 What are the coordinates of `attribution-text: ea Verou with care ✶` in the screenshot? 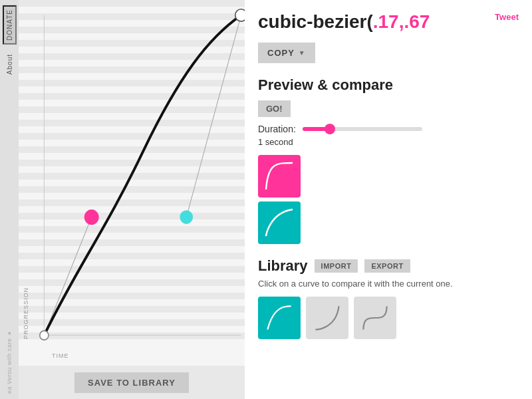 It's located at (9, 362).